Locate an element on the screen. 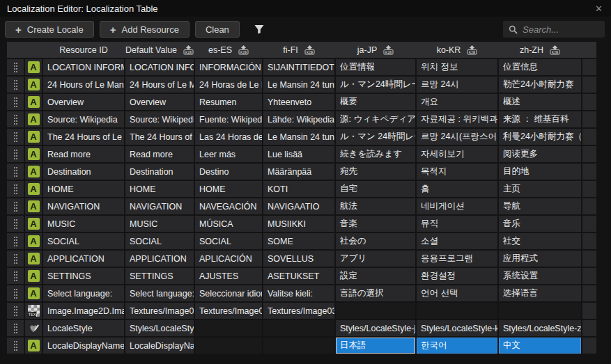 The width and height of the screenshot is (611, 364). cell-ja_JP: 宛先 is located at coordinates (376, 171).